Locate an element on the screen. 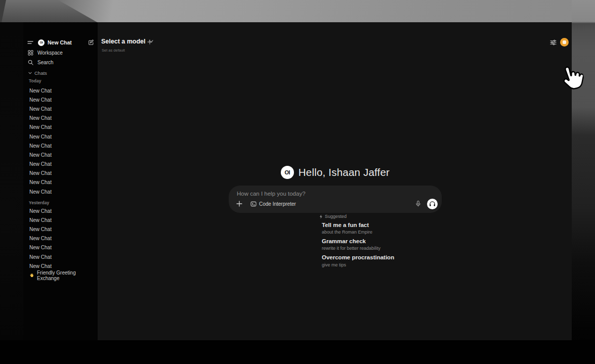 The width and height of the screenshot is (595, 364). code-interpreter-label: Code Interpreter is located at coordinates (277, 204).